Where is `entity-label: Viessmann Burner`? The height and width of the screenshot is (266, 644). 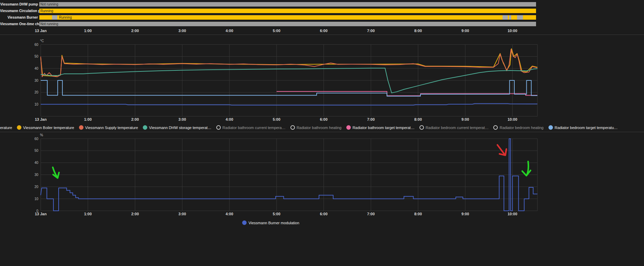 entity-label: Viessmann Burner is located at coordinates (20, 17).